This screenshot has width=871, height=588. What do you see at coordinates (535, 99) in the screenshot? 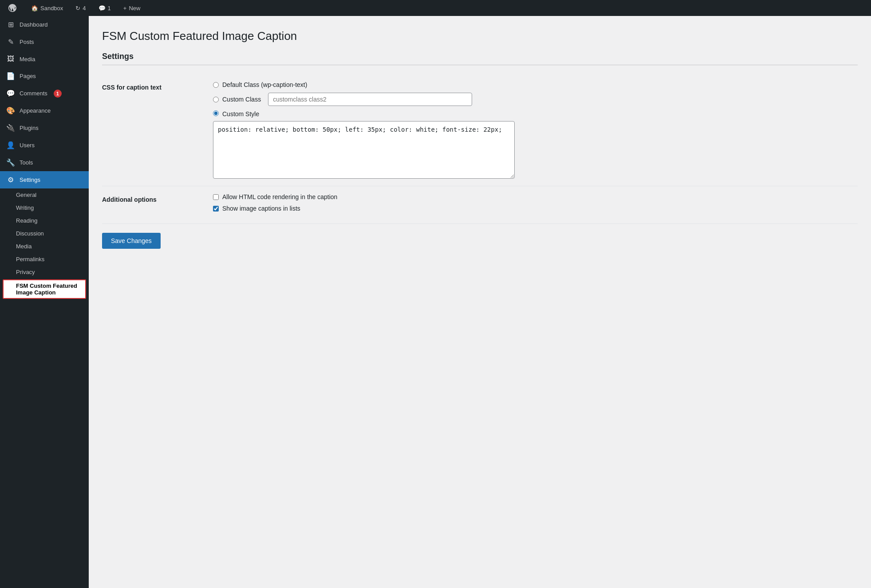
I see `custom-class-option: Custom Class` at bounding box center [535, 99].